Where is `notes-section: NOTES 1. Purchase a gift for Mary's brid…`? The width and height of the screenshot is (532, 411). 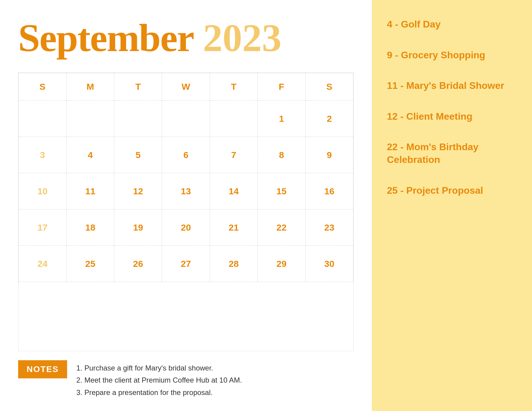 notes-section: NOTES 1. Purchase a gift for Mary's brid… is located at coordinates (186, 380).